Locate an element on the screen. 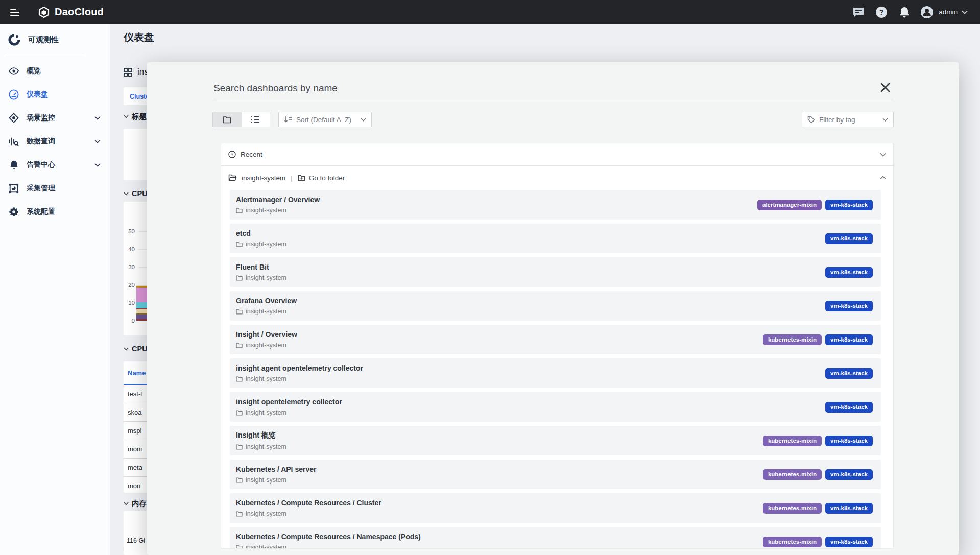 This screenshot has width=980, height=555. dashboard-row: Grafana Overviewinsight-systemvm-k8s-sta… is located at coordinates (556, 306).